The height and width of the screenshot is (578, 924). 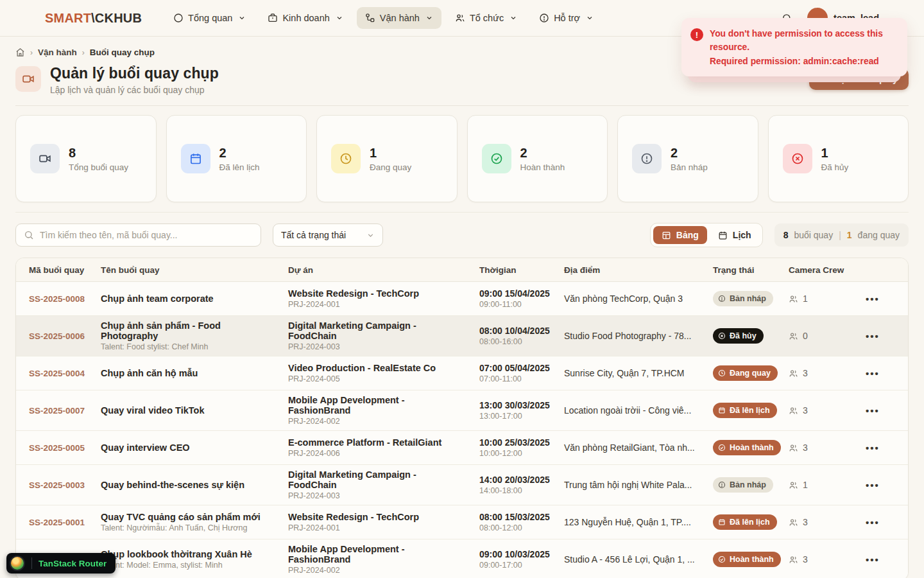 I want to click on status-label: Đã lên lịch, so click(x=749, y=410).